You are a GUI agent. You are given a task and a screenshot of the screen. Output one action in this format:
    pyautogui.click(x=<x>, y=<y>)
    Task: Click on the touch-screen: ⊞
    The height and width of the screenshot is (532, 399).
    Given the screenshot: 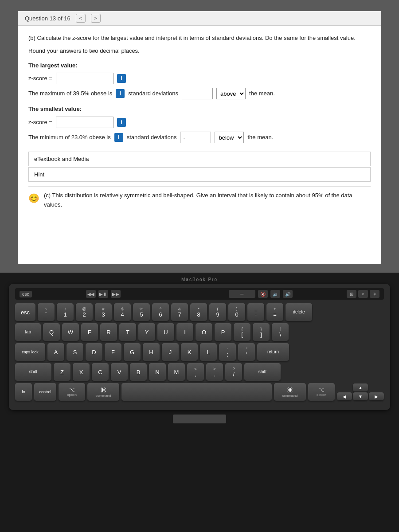 What is the action you would take?
    pyautogui.click(x=352, y=294)
    